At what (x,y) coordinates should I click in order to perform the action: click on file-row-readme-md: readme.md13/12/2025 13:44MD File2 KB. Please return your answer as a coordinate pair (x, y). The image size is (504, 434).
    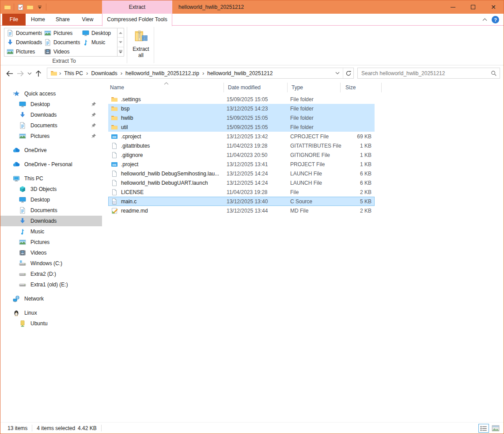
    Looking at the image, I should click on (241, 210).